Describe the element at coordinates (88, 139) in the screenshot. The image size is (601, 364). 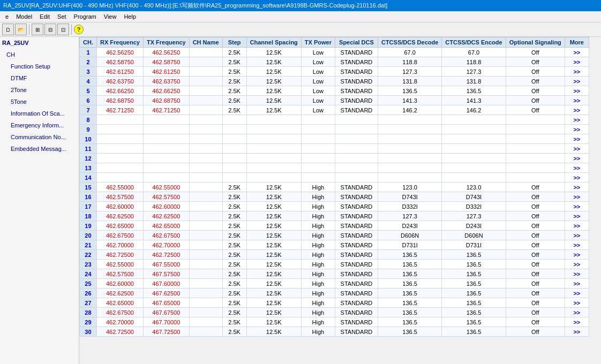
I see `cell-ch: 10` at that location.